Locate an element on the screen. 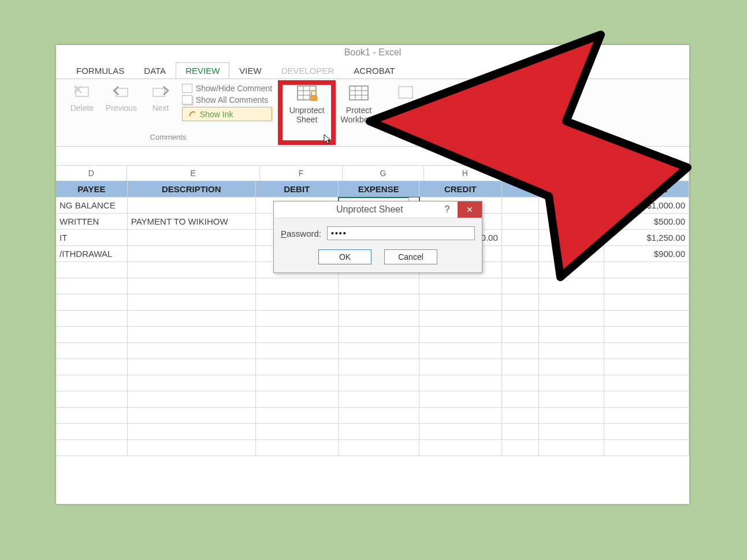 This screenshot has height=560, width=747. formula-bar is located at coordinates (373, 156).